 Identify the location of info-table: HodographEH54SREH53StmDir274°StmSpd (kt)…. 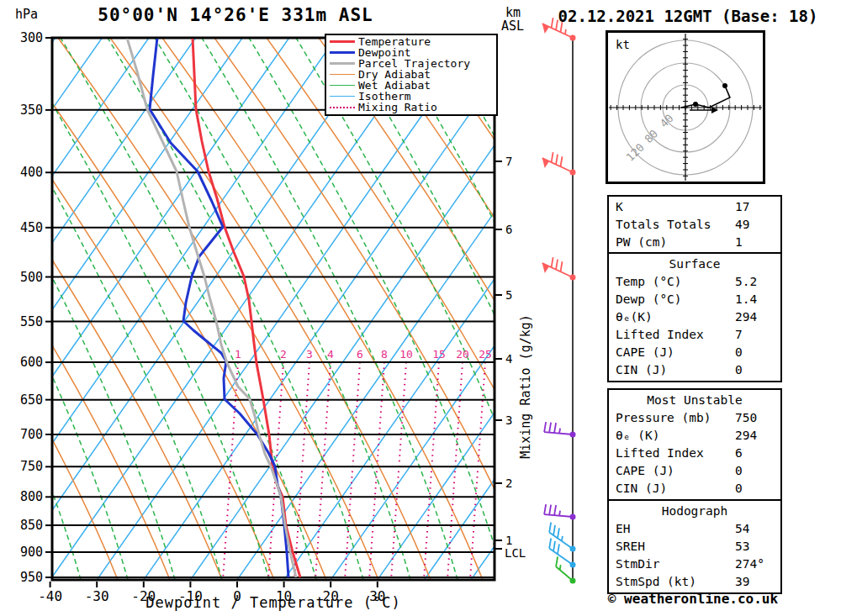
(695, 546).